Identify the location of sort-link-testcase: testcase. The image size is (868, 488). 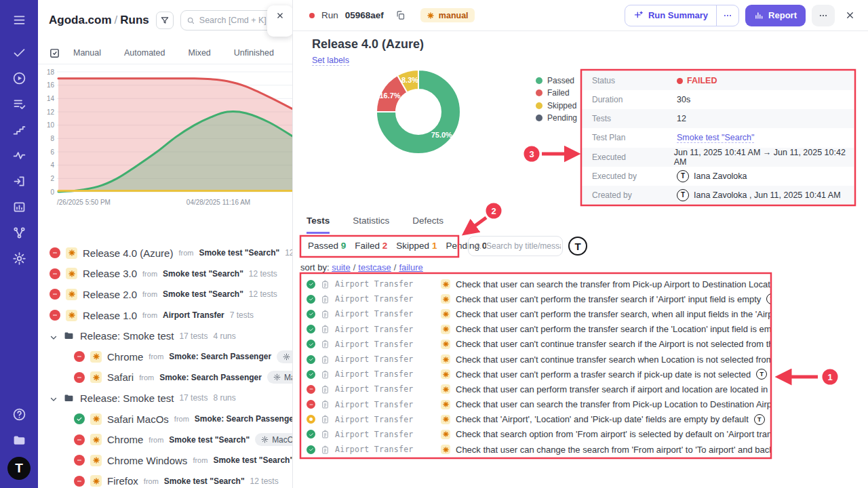
(374, 267).